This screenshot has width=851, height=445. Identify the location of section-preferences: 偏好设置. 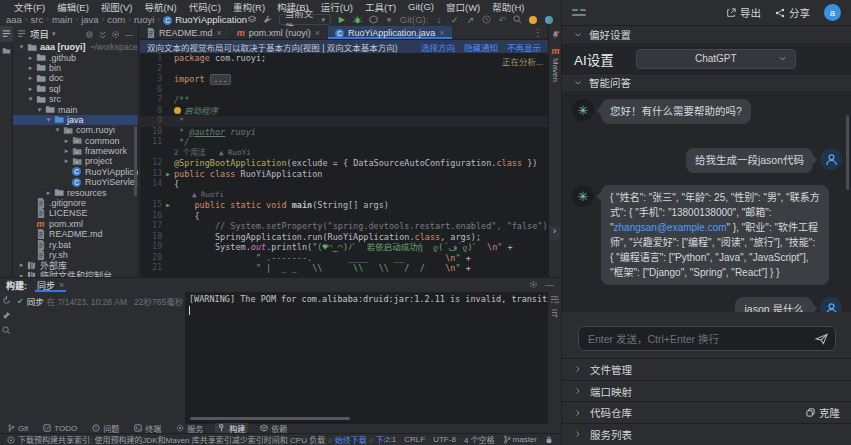
(706, 35).